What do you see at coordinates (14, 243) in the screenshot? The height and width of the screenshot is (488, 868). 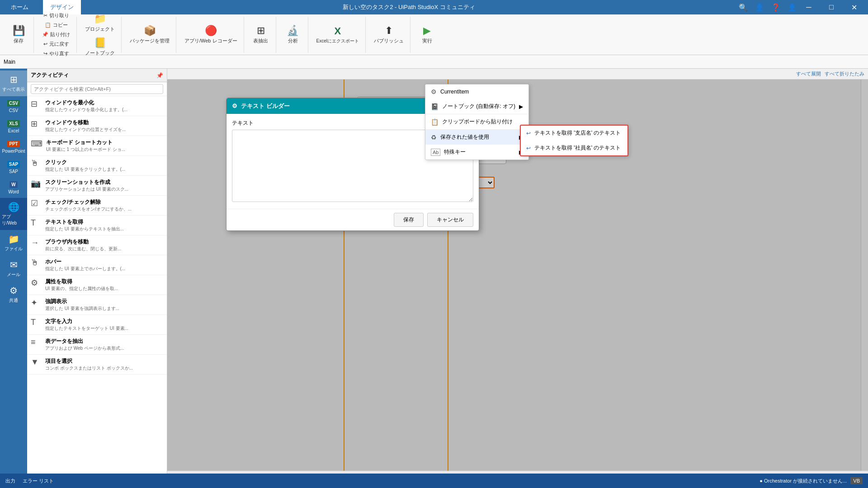 I see `nav-file: 📁 ファイル` at bounding box center [14, 243].